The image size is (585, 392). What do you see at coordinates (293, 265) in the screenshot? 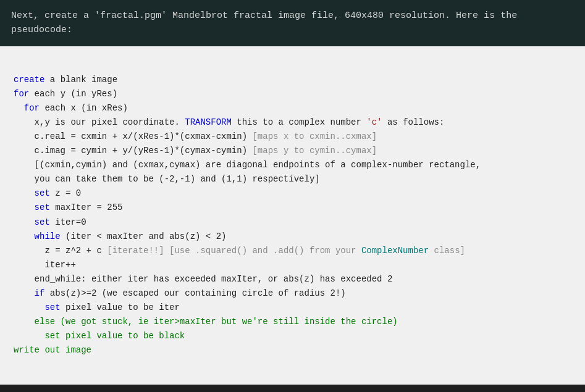
I see `code-line-14: iter++` at bounding box center [293, 265].